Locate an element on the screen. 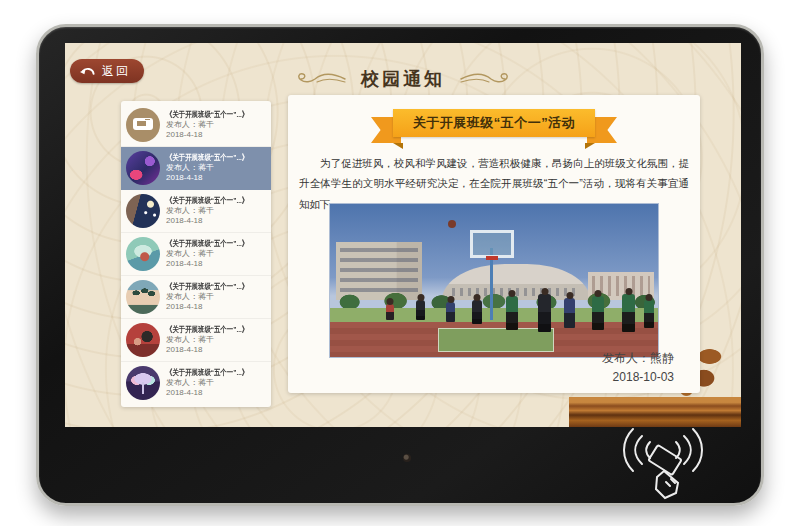 This screenshot has height=526, width=800. notice-list: 《关于开展班级“五个一”...》 发布人：蒋干 2018-4-18 《关于开展班… is located at coordinates (196, 254).